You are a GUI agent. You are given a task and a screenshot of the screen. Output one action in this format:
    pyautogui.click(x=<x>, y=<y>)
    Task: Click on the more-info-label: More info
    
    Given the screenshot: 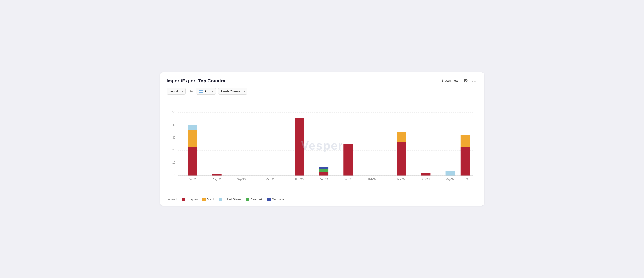 What is the action you would take?
    pyautogui.click(x=451, y=81)
    